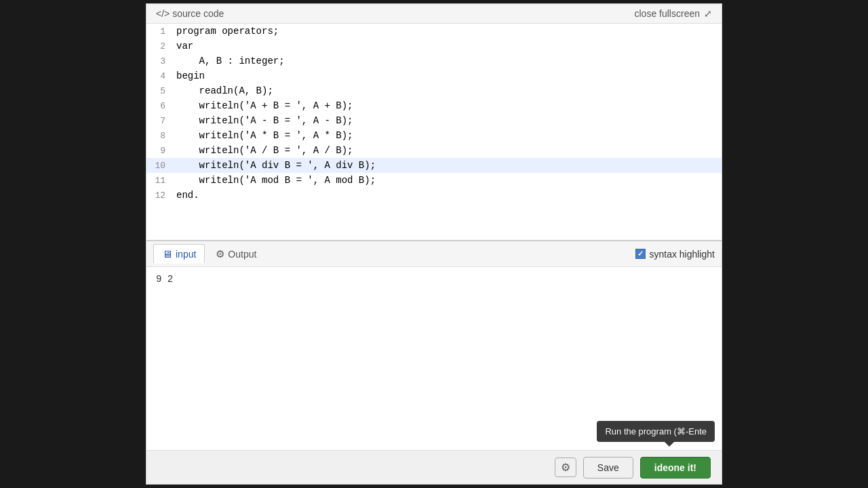 Image resolution: width=868 pixels, height=488 pixels. I want to click on syntax-highlight-checkbox: ✓, so click(640, 253).